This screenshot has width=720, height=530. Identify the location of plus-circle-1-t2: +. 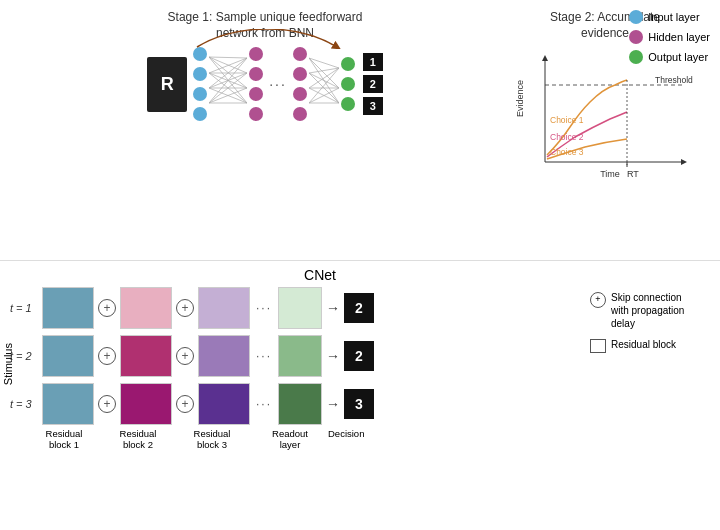
(107, 356).